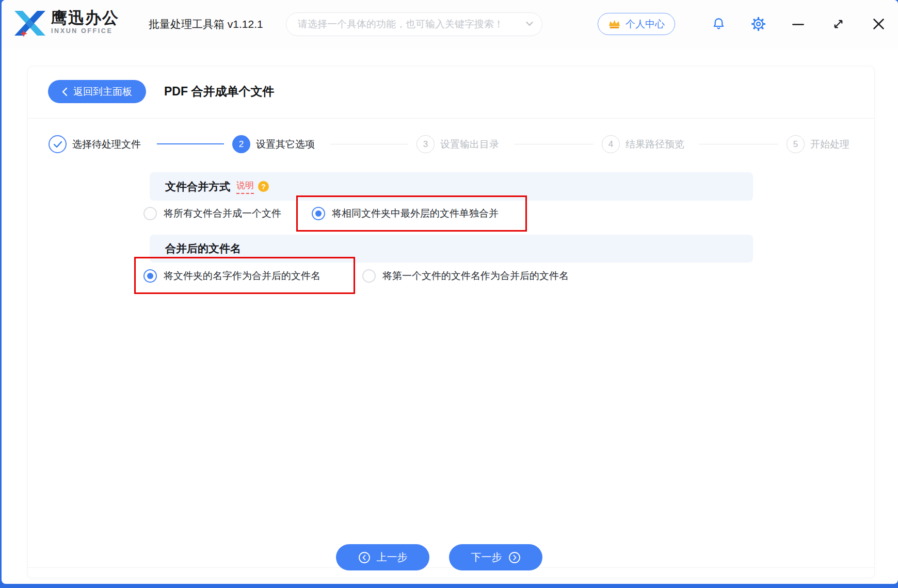 The height and width of the screenshot is (588, 898). What do you see at coordinates (383, 557) in the screenshot?
I see `previous-step-button: 上一步` at bounding box center [383, 557].